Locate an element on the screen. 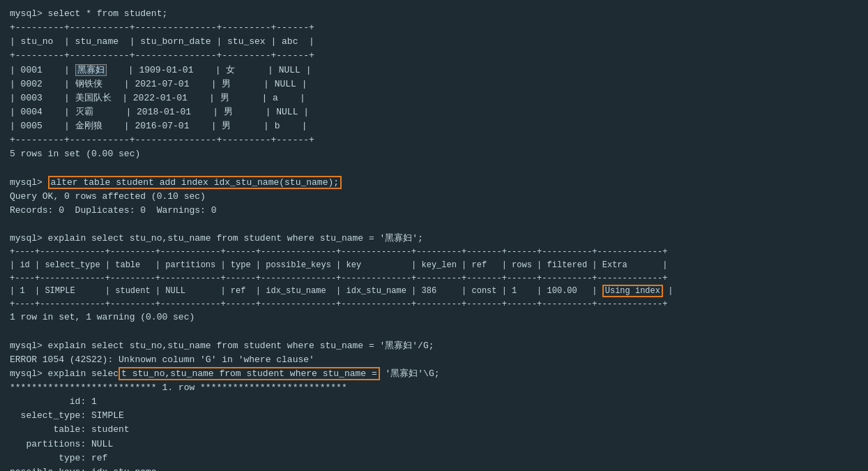 The width and height of the screenshot is (868, 471). explain-table-header: | id | select_type | table | partitions … is located at coordinates (434, 265).